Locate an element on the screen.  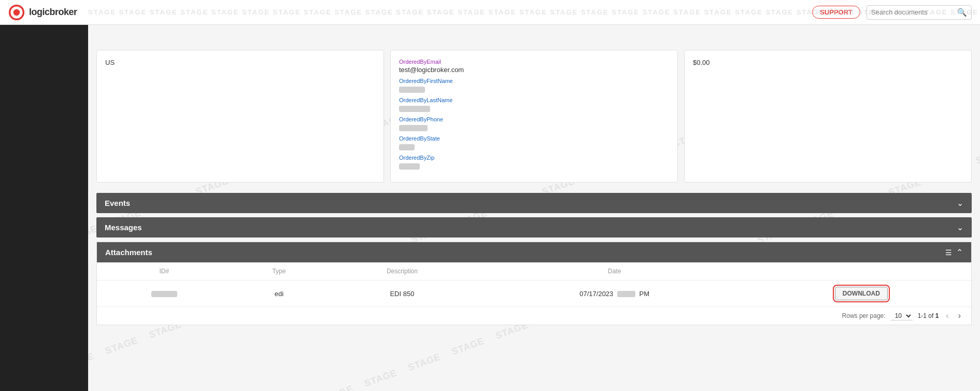
ordered-by-firstname-value is located at coordinates (534, 89).